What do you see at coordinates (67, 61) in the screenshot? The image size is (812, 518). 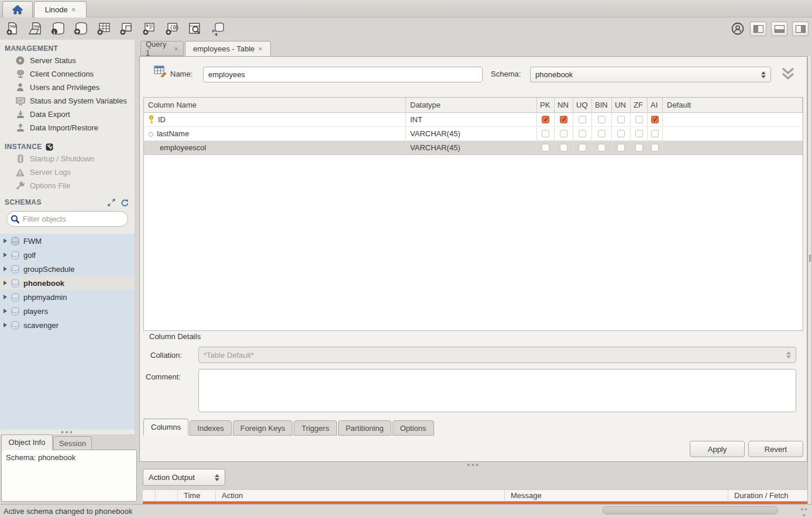 I see `sidebar-item-server-status: Server Status` at bounding box center [67, 61].